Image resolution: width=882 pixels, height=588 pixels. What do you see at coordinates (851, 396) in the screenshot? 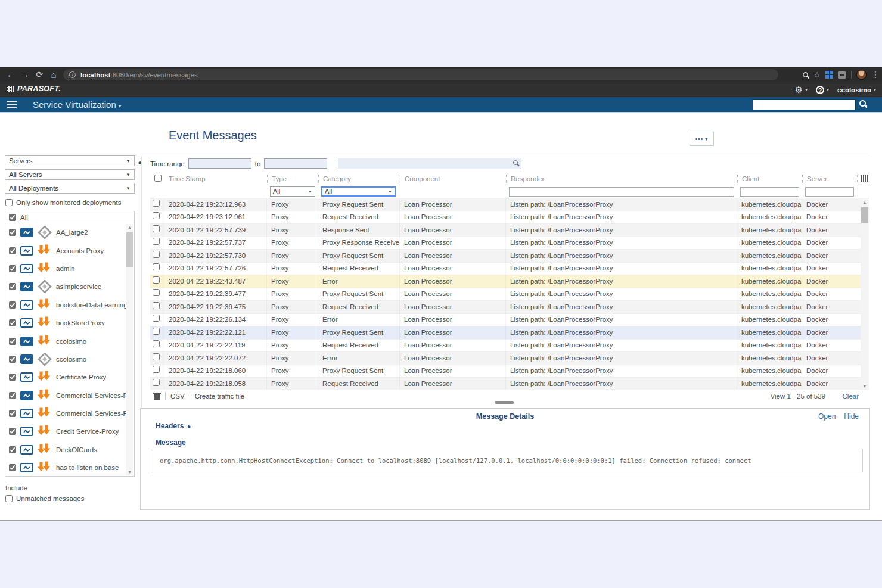
I see `clear-link: Clear` at bounding box center [851, 396].